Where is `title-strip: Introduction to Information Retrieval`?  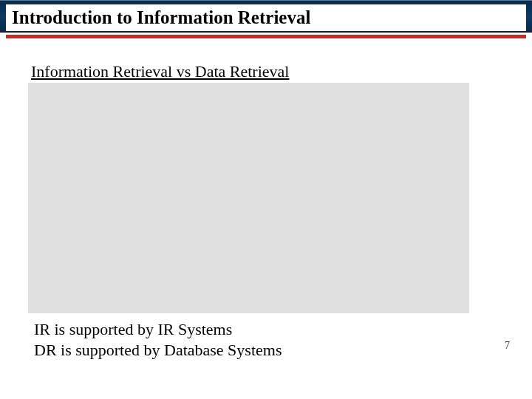
title-strip: Introduction to Information Retrieval is located at coordinates (266, 18).